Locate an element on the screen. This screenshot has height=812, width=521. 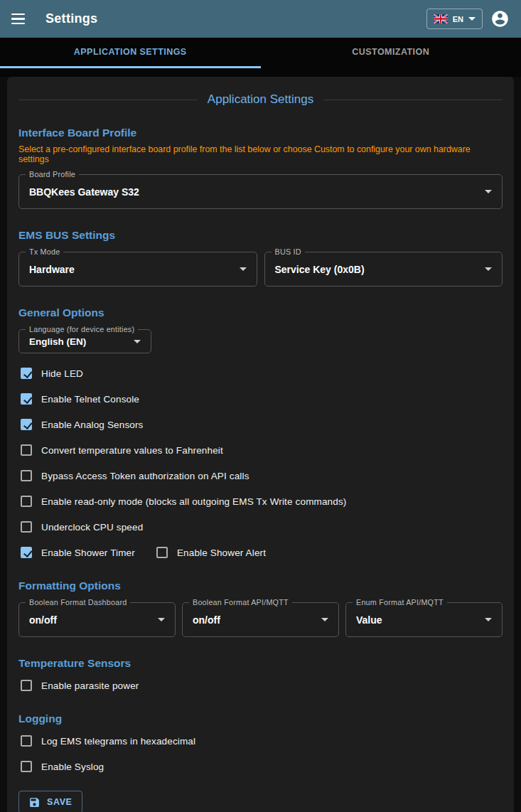
hamburger-menu-icon is located at coordinates (20, 19).